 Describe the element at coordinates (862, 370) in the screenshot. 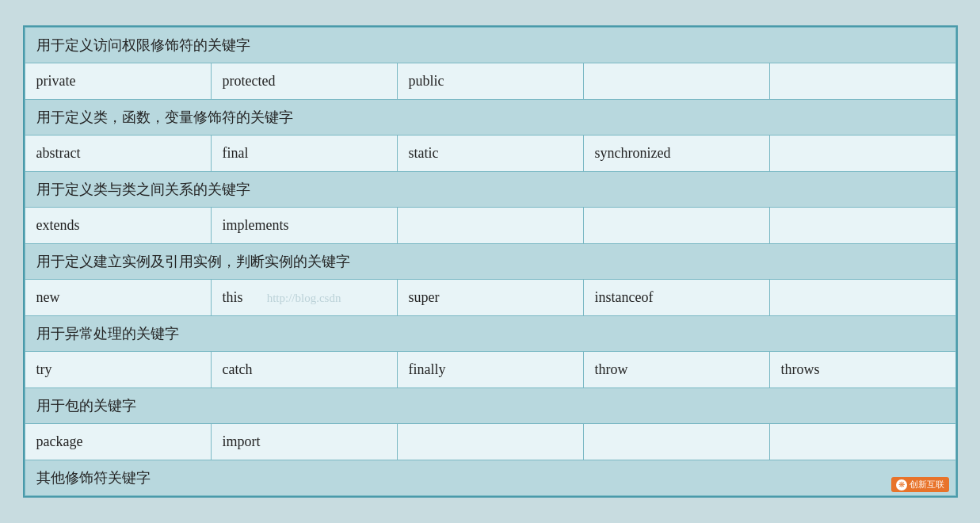

I see `table-cell: throws` at that location.